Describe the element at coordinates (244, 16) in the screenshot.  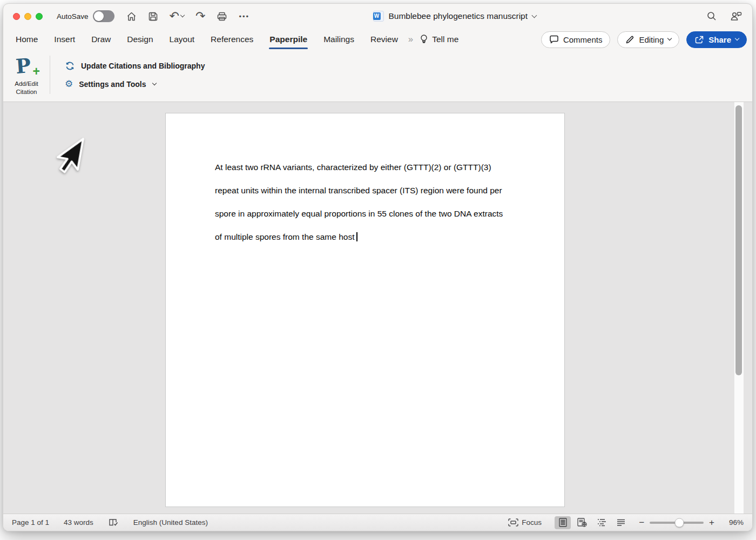
I see `more-commands-button: •••` at that location.